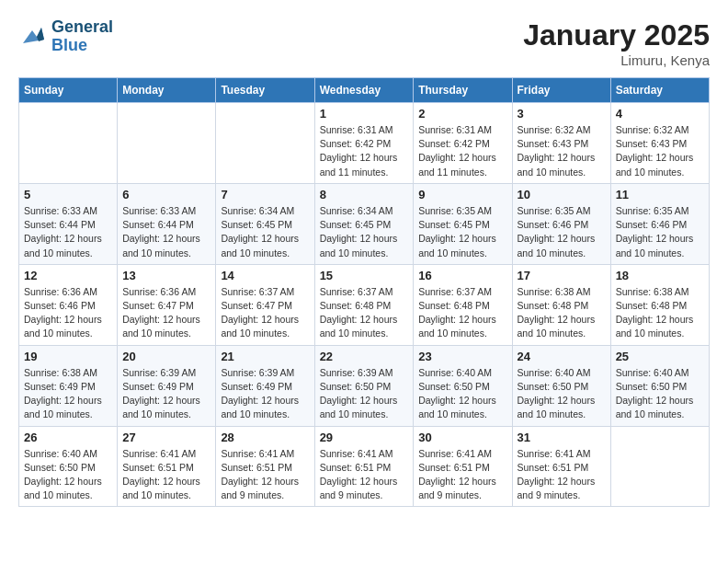  I want to click on day-number: 25, so click(660, 357).